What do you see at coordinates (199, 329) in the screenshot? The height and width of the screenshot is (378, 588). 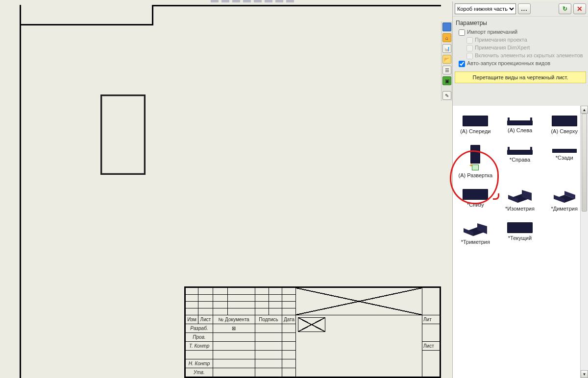 I see `role-razrab: Разраб.` at bounding box center [199, 329].